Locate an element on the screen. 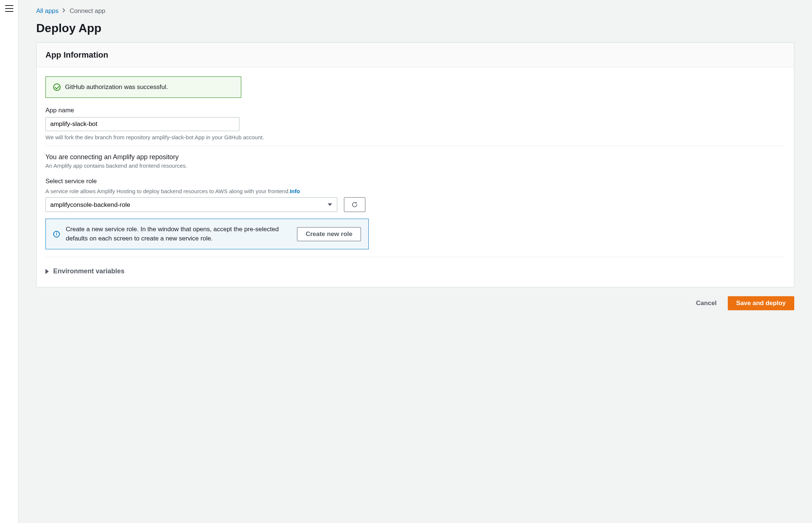 This screenshot has height=523, width=812. connecting-sub: An Amplify app contains backend and fron… is located at coordinates (415, 165).